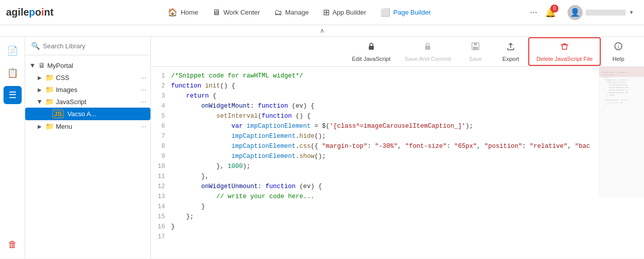 This screenshot has width=644, height=259. I want to click on search-icon: 🔍, so click(35, 46).